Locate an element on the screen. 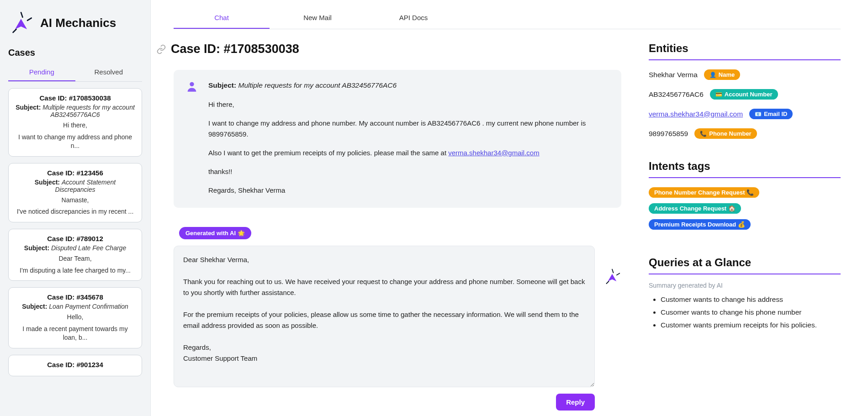 This screenshot has height=416, width=868. cases-list: Case ID: #1708530038 Subject: Multiple r… is located at coordinates (75, 252).